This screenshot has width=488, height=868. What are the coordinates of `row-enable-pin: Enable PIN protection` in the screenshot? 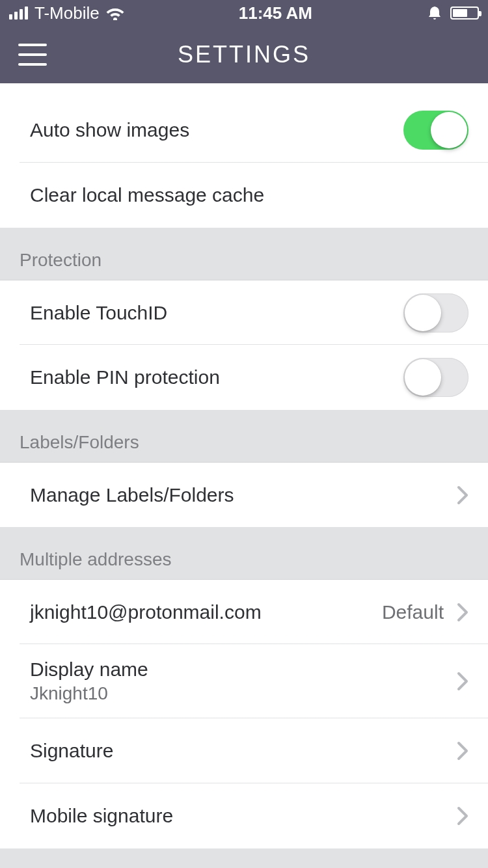 It's located at (244, 377).